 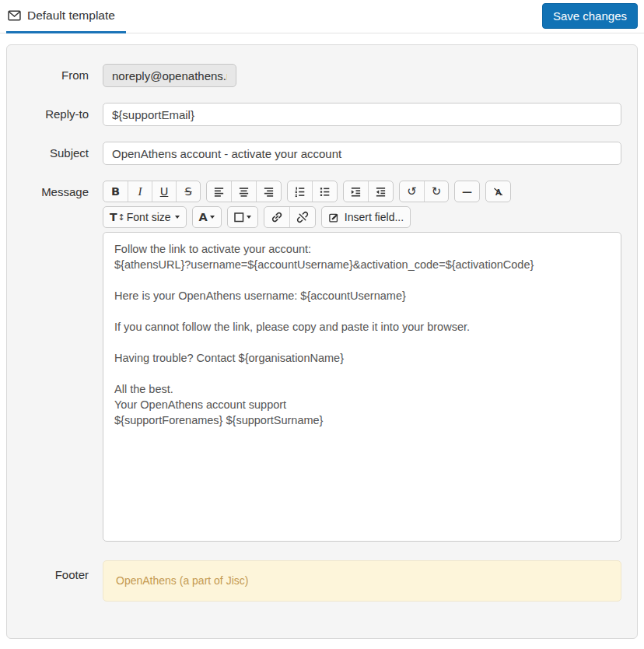 I want to click on insert-field-button: Insert field..., so click(x=366, y=217).